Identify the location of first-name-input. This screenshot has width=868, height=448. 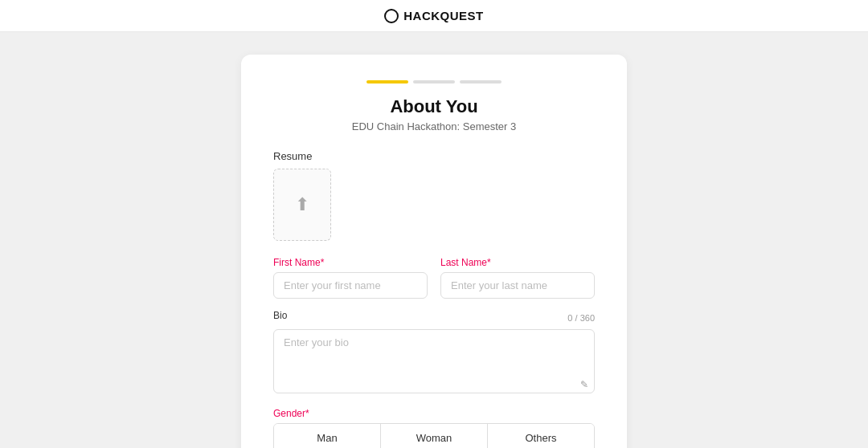
(350, 286).